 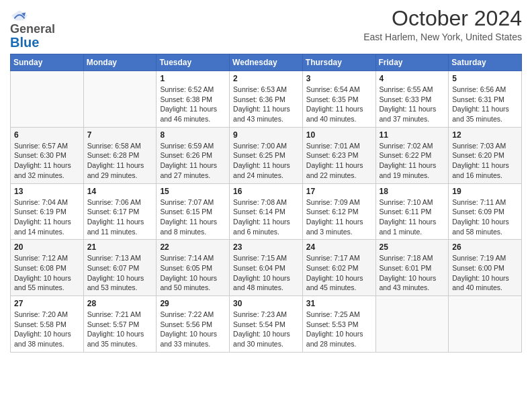 What do you see at coordinates (120, 304) in the screenshot?
I see `day-number: 28` at bounding box center [120, 304].